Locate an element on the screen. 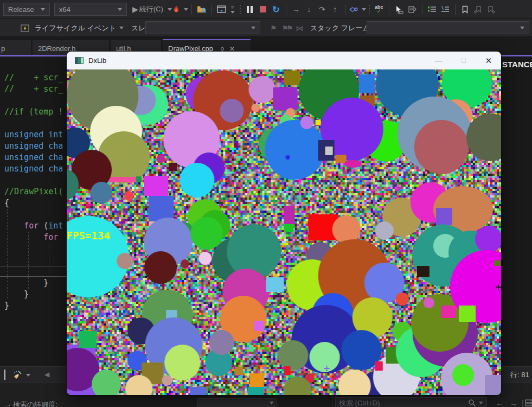 This screenshot has width=532, height=407. double-flag-icon: ⚑⚑ is located at coordinates (286, 28).